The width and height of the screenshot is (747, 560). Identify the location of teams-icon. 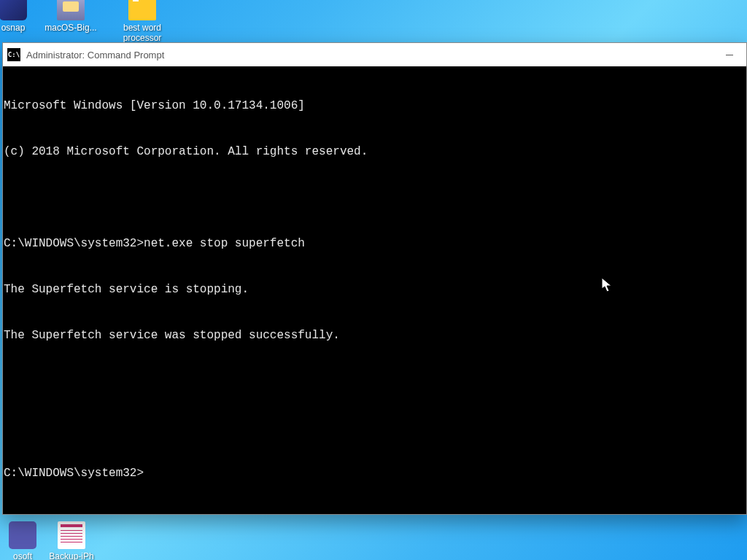
(23, 535).